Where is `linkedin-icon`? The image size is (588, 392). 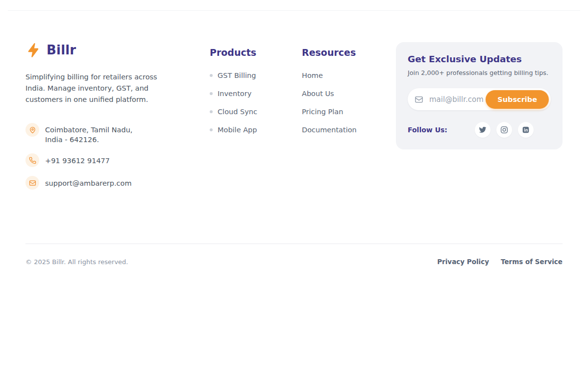
linkedin-icon is located at coordinates (526, 130).